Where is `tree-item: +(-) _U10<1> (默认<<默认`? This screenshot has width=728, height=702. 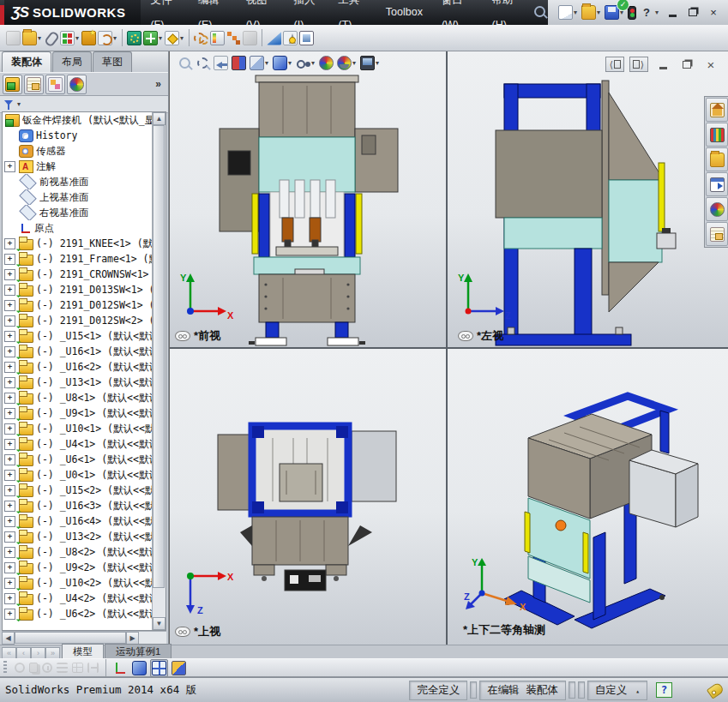
tree-item: +(-) _U10<1> (默认<<默认 is located at coordinates (84, 429).